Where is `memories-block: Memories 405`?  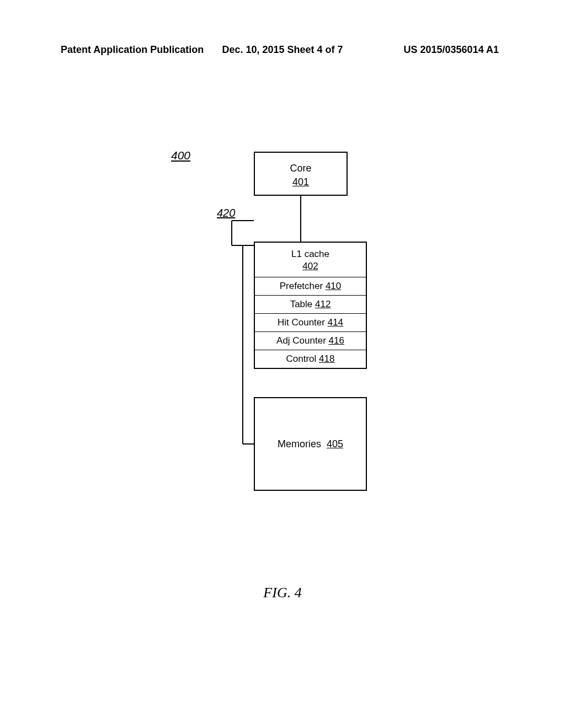 memories-block: Memories 405 is located at coordinates (310, 444).